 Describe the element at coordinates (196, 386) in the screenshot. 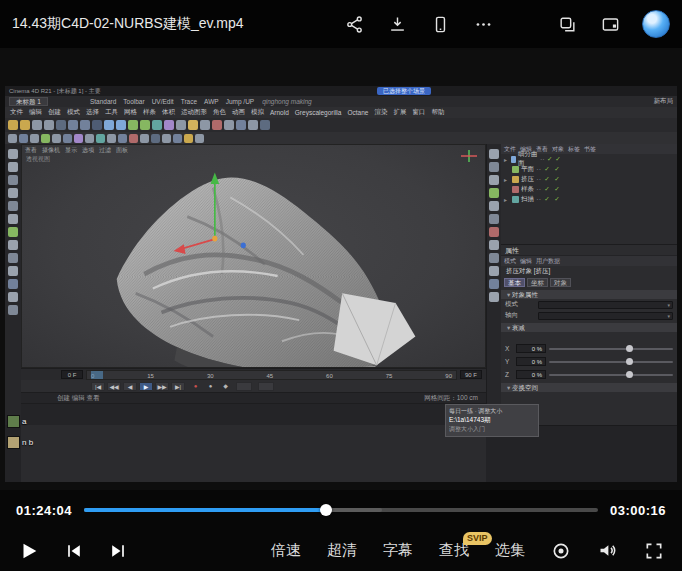

I see `record-icon` at that location.